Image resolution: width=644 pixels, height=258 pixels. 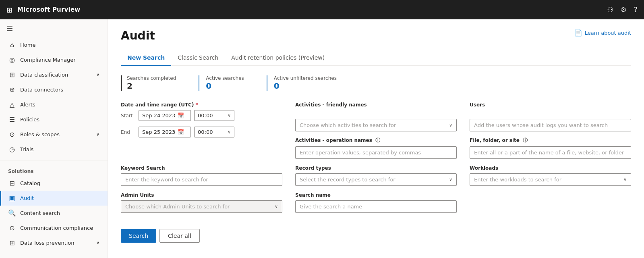 I want to click on sidebar-item-compliance-manager: ◎ Compliance Manager, so click(x=54, y=60).